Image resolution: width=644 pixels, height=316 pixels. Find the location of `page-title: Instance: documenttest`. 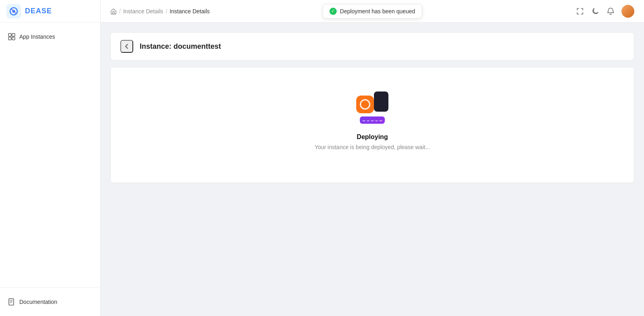

page-title: Instance: documenttest is located at coordinates (180, 47).